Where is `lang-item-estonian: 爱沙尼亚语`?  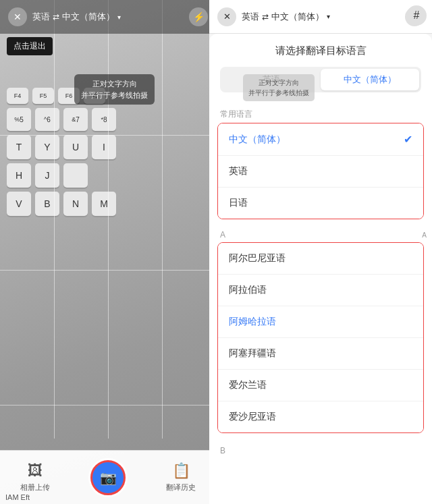
lang-item-estonian: 爱沙尼亚语 is located at coordinates (321, 417).